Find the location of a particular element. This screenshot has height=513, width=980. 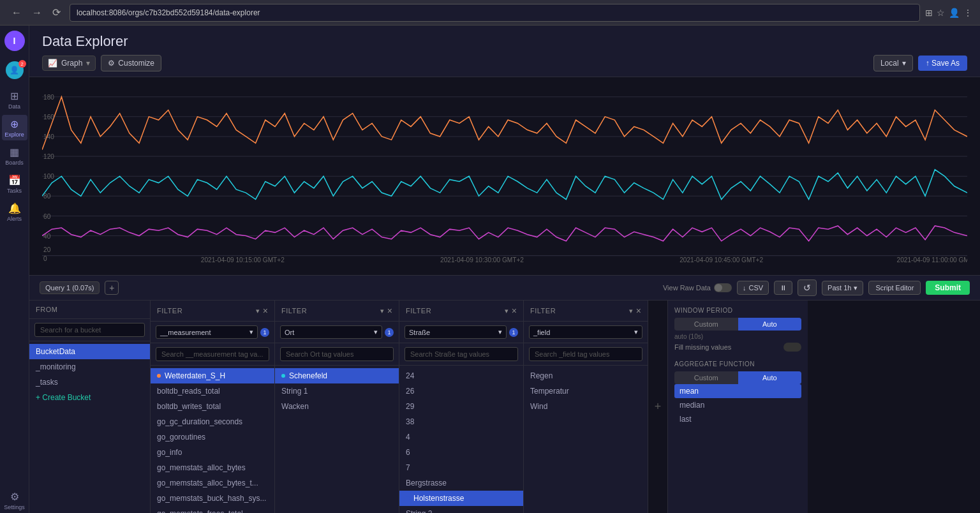

sidebar-item-settings: ⚙ Settings is located at coordinates (15, 500).